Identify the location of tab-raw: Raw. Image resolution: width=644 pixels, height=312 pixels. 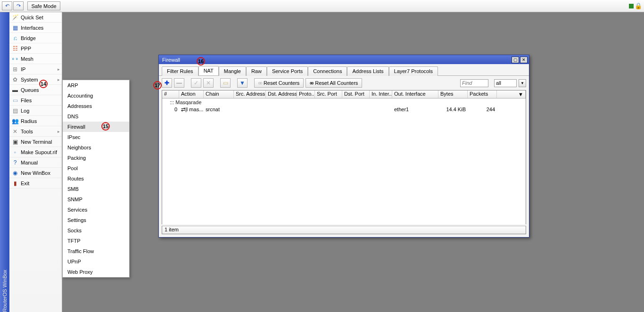
(256, 71).